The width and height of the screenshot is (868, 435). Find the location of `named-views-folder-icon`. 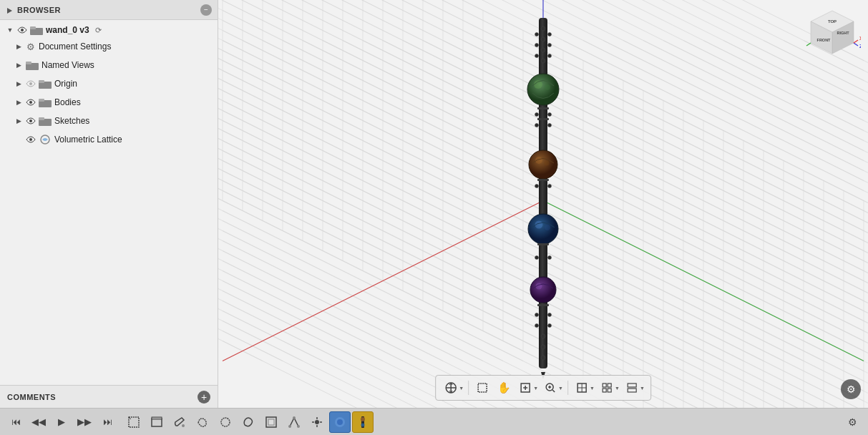

named-views-folder-icon is located at coordinates (32, 65).